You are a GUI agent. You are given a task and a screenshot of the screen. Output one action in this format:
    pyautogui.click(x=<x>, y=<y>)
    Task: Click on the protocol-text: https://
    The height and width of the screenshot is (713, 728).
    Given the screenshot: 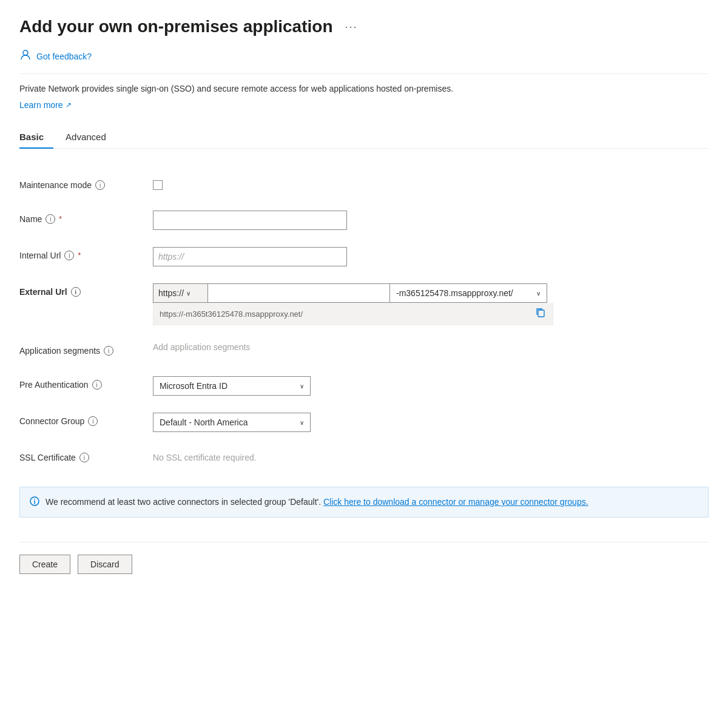 What is the action you would take?
    pyautogui.click(x=171, y=293)
    